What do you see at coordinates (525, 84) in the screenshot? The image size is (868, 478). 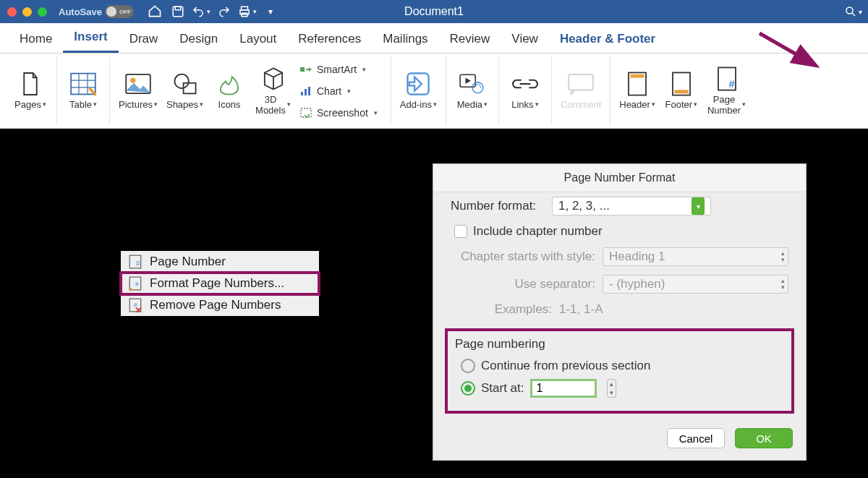 I see `link-icon` at bounding box center [525, 84].